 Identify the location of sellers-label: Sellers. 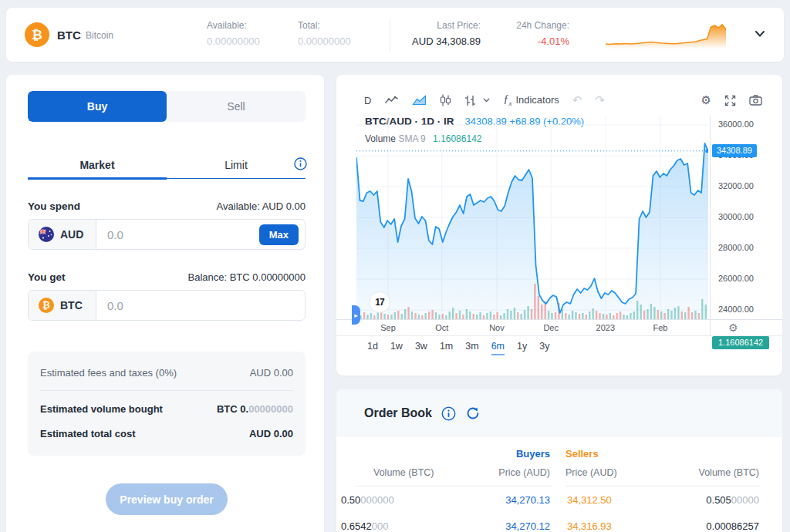
(663, 453).